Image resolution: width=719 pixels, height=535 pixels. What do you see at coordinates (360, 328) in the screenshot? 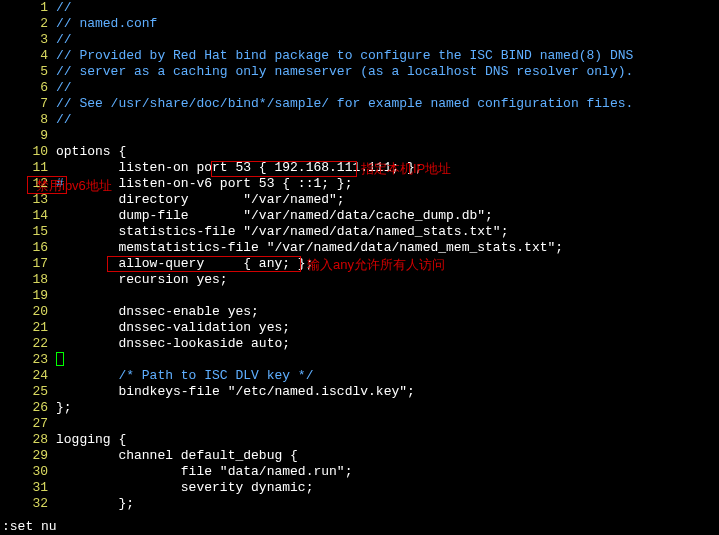
I see `code-line: 21 dnssec-validation yes;` at bounding box center [360, 328].